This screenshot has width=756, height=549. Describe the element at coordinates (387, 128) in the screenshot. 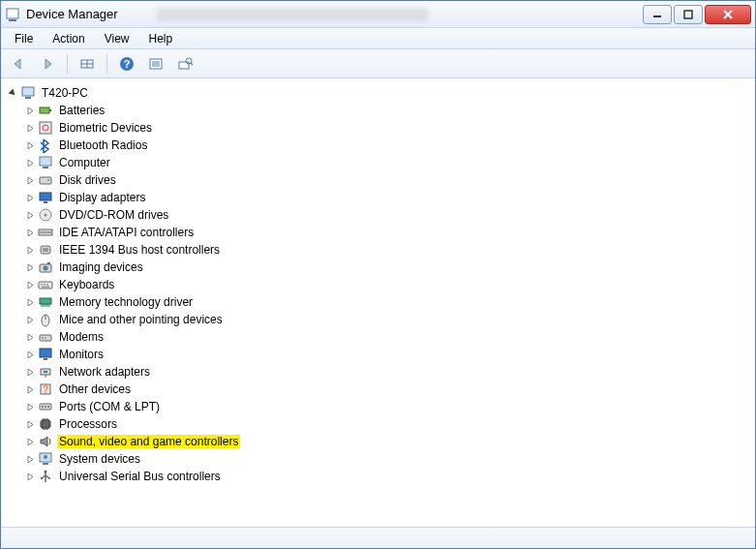

I see `category-node: Biometric Devices` at that location.